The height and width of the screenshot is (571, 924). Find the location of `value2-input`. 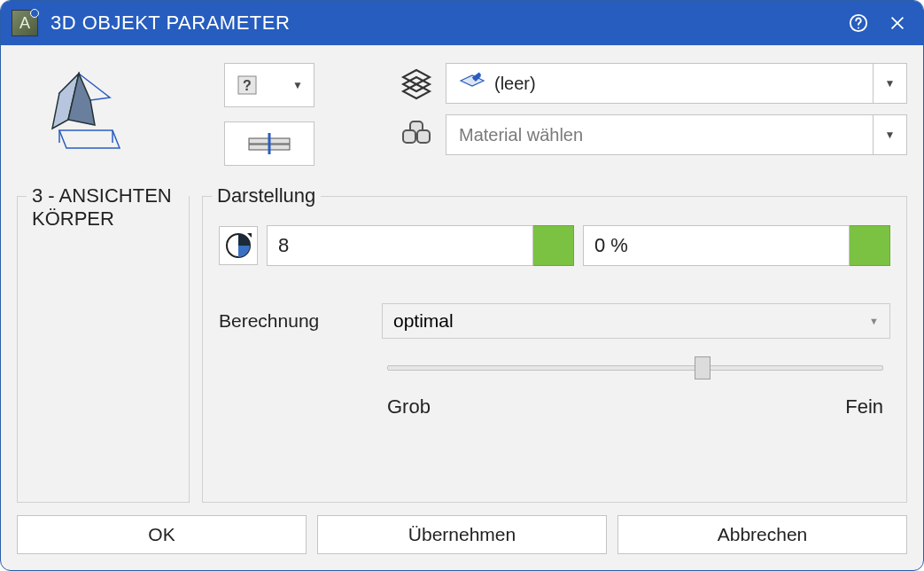

value2-input is located at coordinates (716, 246).